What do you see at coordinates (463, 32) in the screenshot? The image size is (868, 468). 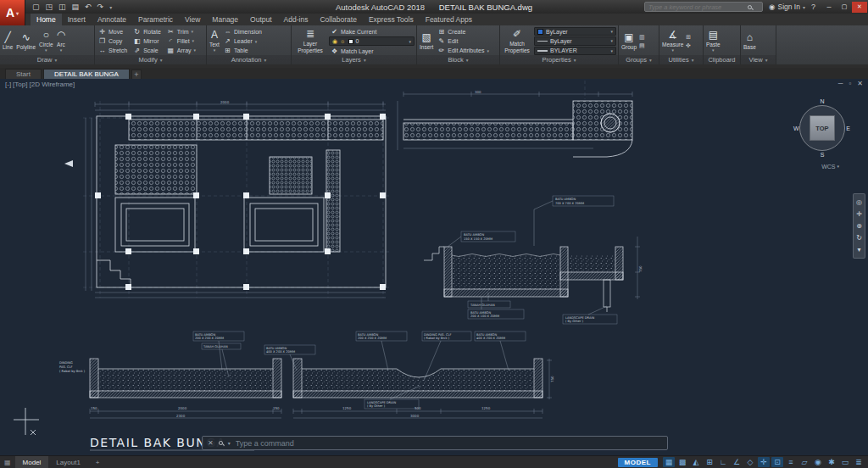 I see `create-block-button: ⊞ Create` at bounding box center [463, 32].